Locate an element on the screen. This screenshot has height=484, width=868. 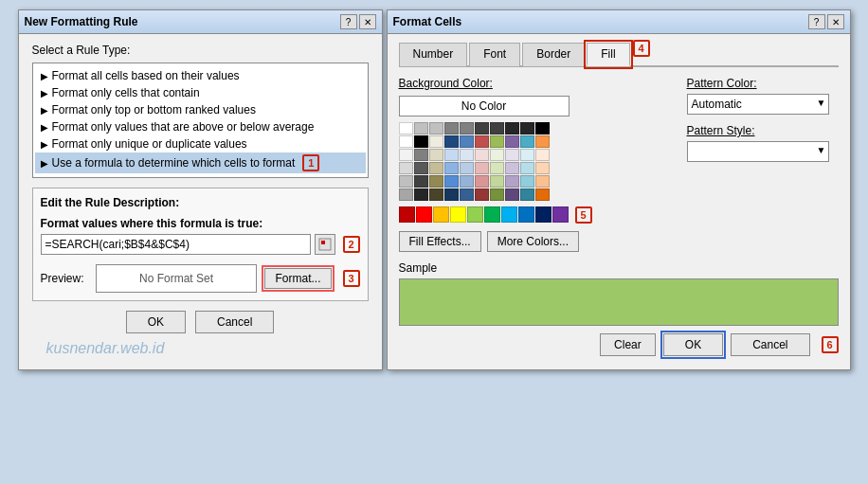
tab-fill: Fill 4 is located at coordinates (608, 55).